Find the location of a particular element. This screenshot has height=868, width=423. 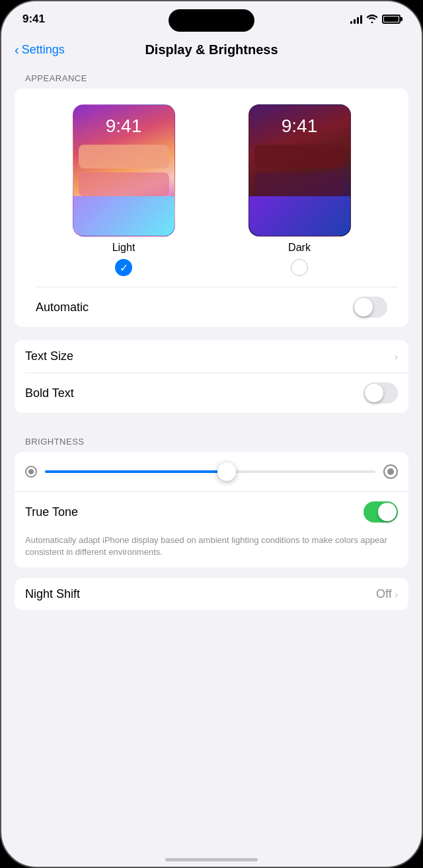

dark-theme-radio is located at coordinates (299, 268).